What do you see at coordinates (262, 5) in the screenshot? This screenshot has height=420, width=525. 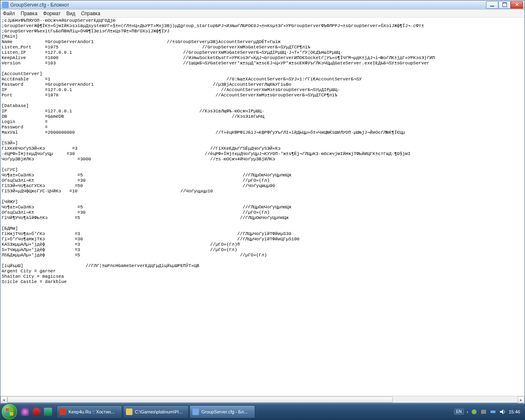 I see `titlebar: GroupServer.cfg - Блокнот` at bounding box center [262, 5].